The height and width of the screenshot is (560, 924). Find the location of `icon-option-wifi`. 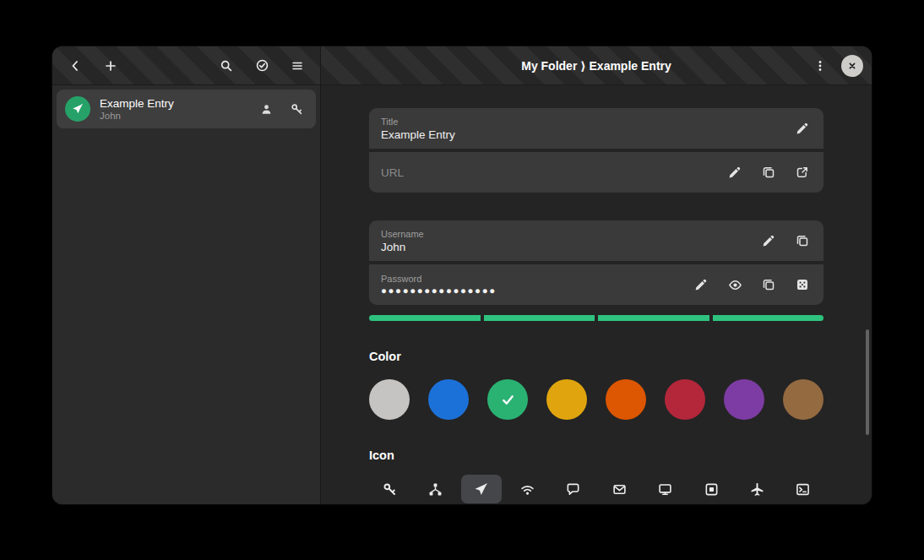

icon-option-wifi is located at coordinates (527, 489).